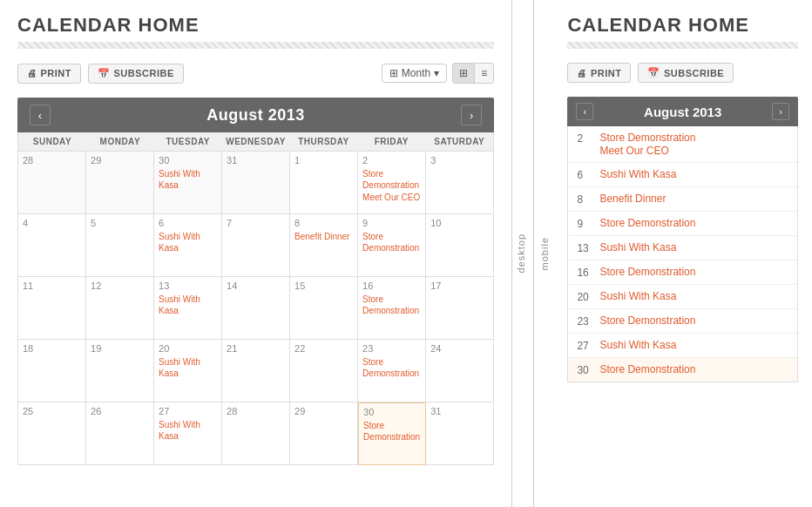  Describe the element at coordinates (392, 183) in the screenshot. I see `calendar-cell: 2Store DemonstrationMeet Our CEO` at that location.